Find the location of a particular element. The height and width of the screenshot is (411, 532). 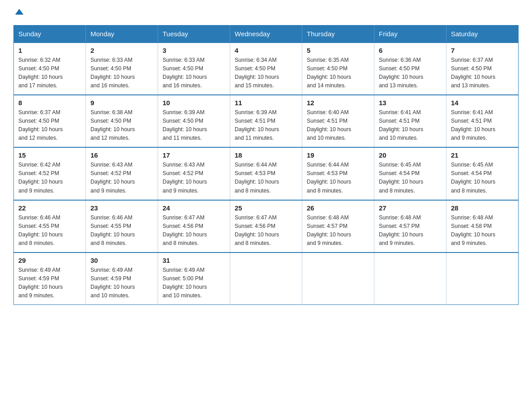

day-info: Sunrise: 6:39 AMSunset: 4:51 PMDaylight:… is located at coordinates (266, 125).